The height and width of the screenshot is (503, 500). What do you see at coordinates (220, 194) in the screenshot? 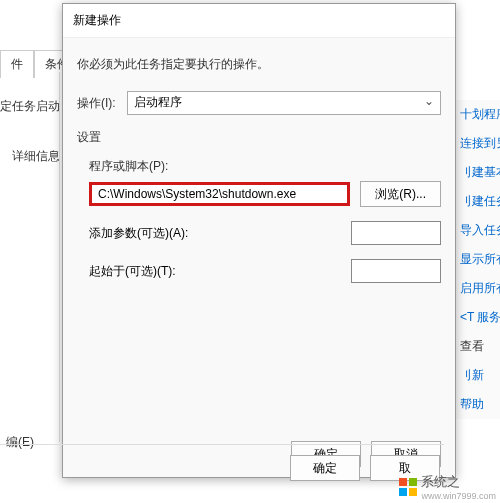
I see `program-input` at bounding box center [220, 194].